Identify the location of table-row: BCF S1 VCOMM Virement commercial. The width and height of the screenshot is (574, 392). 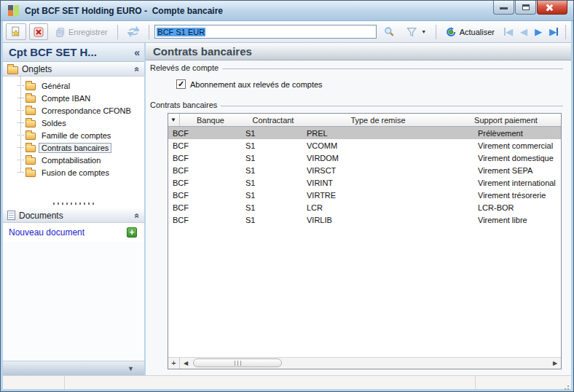
(364, 146).